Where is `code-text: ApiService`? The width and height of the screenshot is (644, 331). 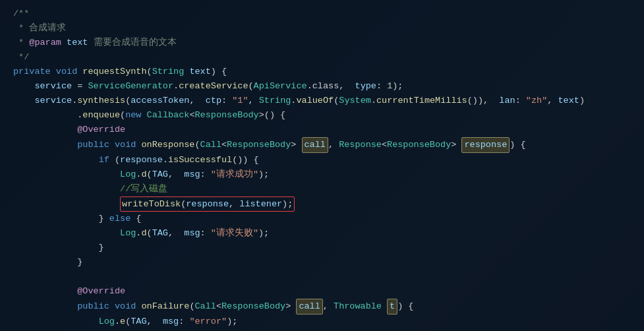
code-text: ApiService is located at coordinates (281, 86).